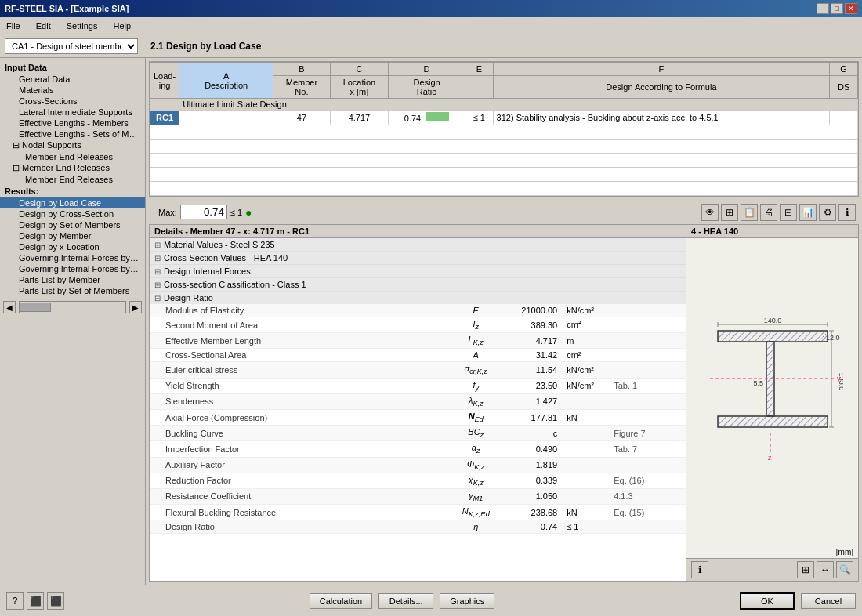 This screenshot has height=616, width=862. Describe the element at coordinates (534, 527) in the screenshot. I see `detail-val-14: 0.74` at that location.